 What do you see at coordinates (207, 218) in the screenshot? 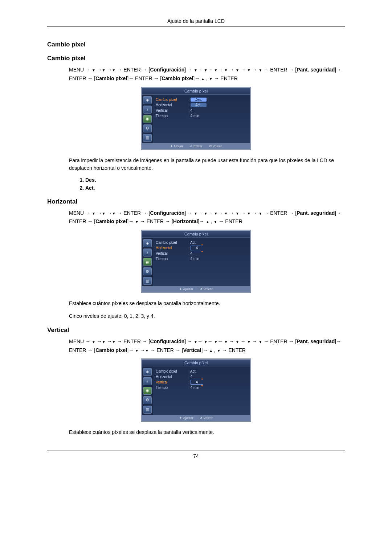
I see `nav-path-horizontal: MENU ENTER [Configuración] ENTER [Pant. …` at bounding box center [207, 218].